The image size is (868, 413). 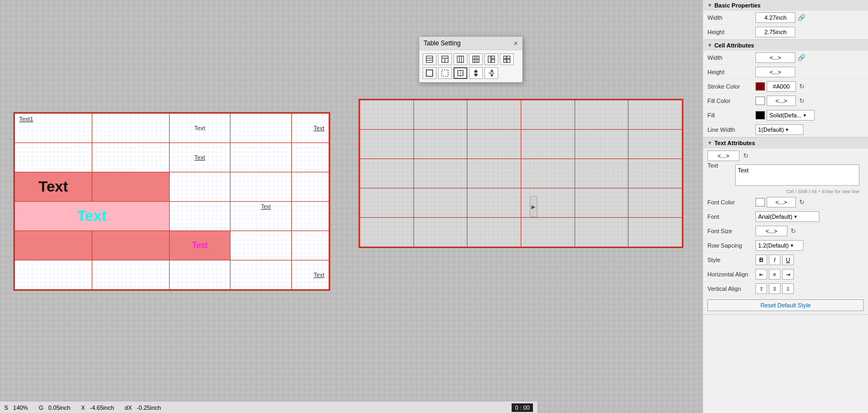 What do you see at coordinates (771, 231) in the screenshot?
I see `font-size-input` at bounding box center [771, 231].